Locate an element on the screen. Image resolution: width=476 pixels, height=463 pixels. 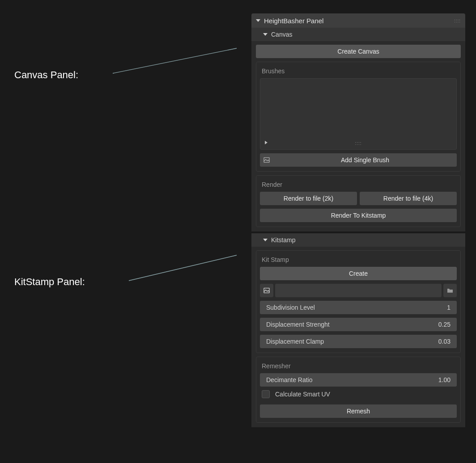
decimate-ratio-label: Decimante Ratio is located at coordinates (289, 380).